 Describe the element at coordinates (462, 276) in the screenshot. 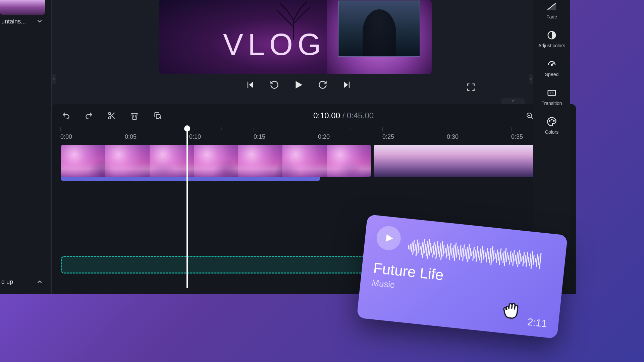

I see `music-card: Future Life Music 2:11` at that location.